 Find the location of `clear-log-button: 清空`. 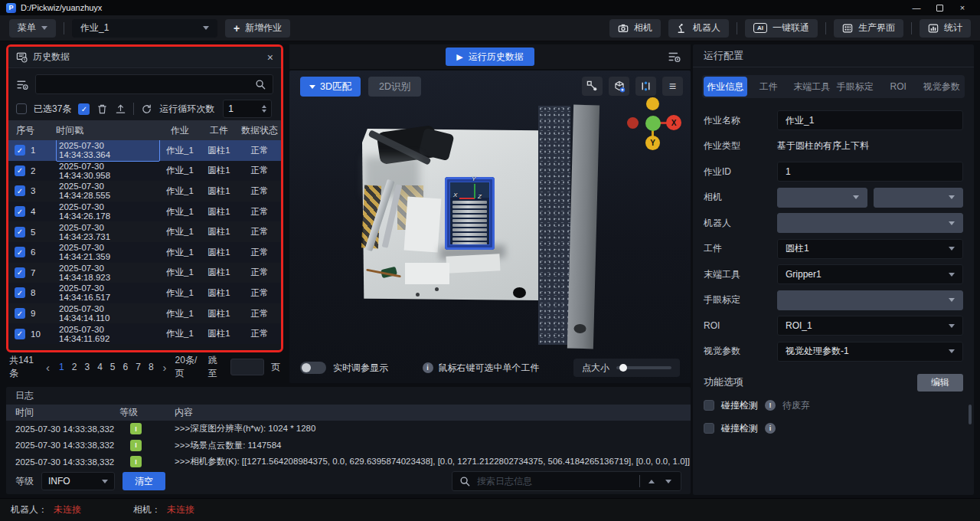

clear-log-button: 清空 is located at coordinates (144, 481).